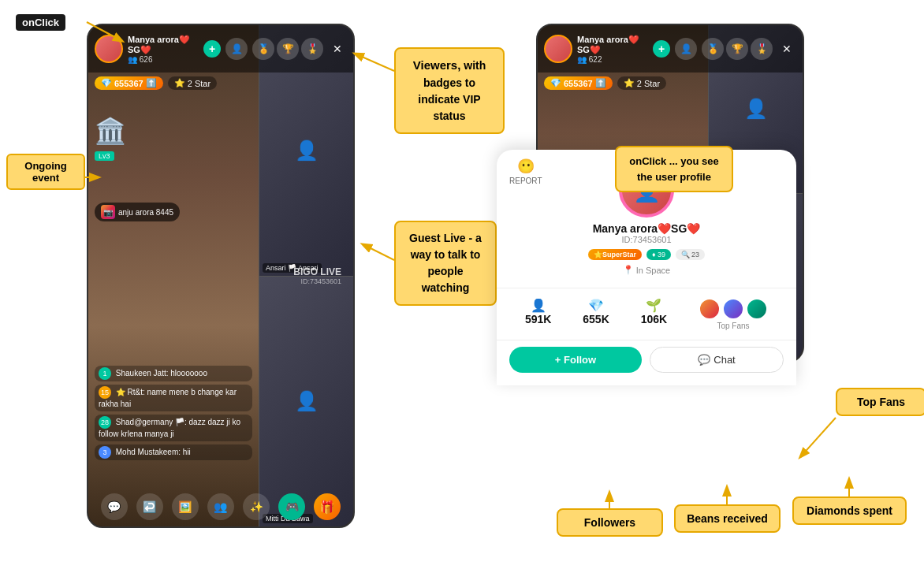 The width and height of the screenshot is (924, 569). What do you see at coordinates (317, 272) in the screenshot?
I see `bigo-live-text: BIGO LIVE` at bounding box center [317, 272].